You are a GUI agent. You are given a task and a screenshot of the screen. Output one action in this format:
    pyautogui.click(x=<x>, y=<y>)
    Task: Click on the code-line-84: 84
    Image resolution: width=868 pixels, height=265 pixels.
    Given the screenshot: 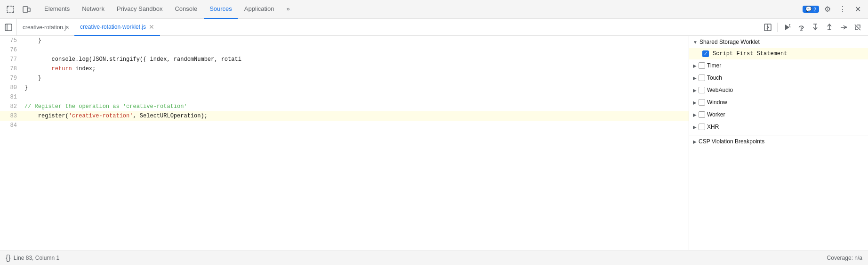 What is the action you would take?
    pyautogui.click(x=345, y=125)
    